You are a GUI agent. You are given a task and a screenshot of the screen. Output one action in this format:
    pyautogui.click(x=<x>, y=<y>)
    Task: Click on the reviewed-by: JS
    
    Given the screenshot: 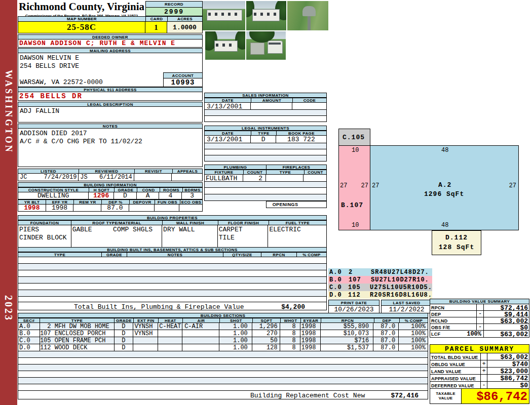 What is the action you would take?
    pyautogui.click(x=84, y=177)
    